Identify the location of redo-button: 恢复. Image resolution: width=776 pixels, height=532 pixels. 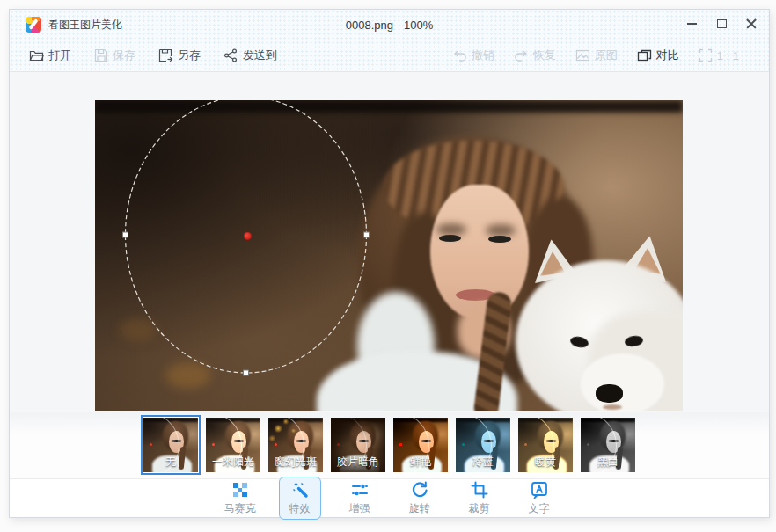
(535, 55).